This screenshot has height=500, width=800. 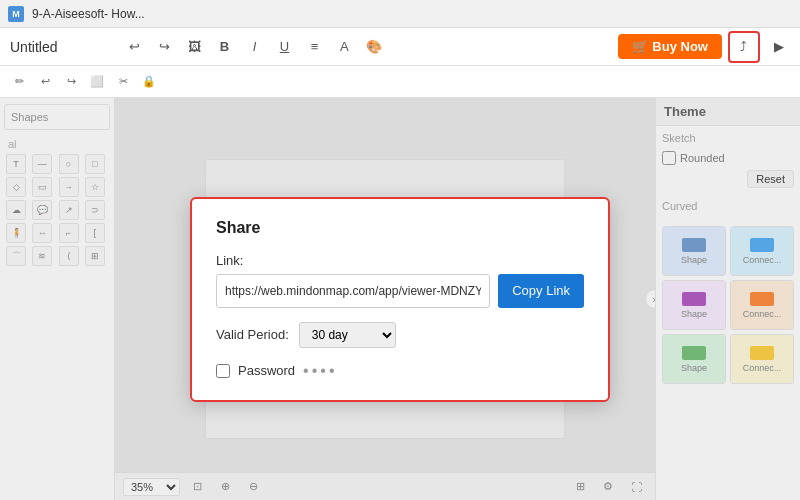 What do you see at coordinates (314, 47) in the screenshot?
I see `align-button: ≡` at bounding box center [314, 47].